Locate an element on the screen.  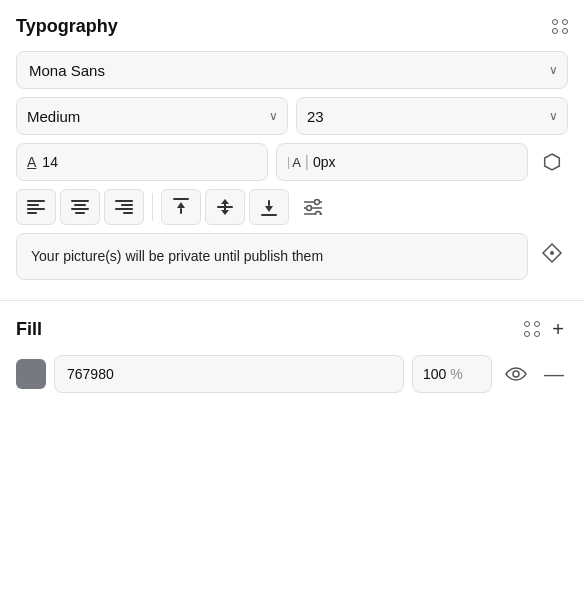
opacity-value: 100 is located at coordinates (434, 374).